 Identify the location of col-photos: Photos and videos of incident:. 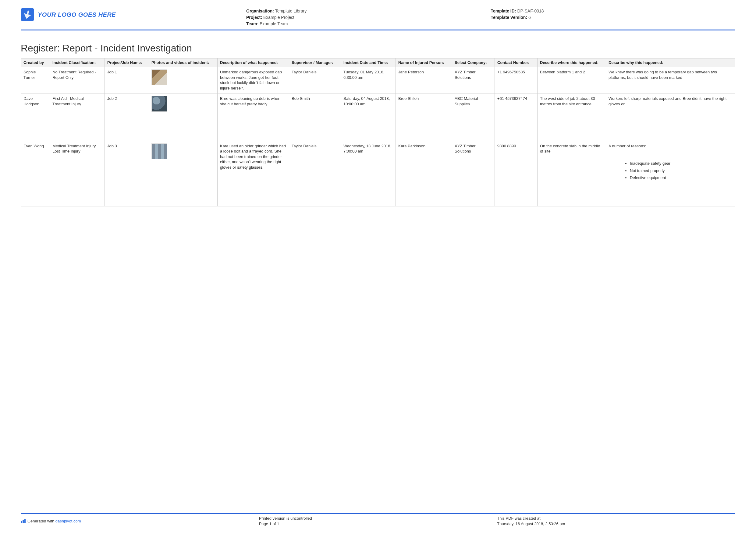
(183, 63).